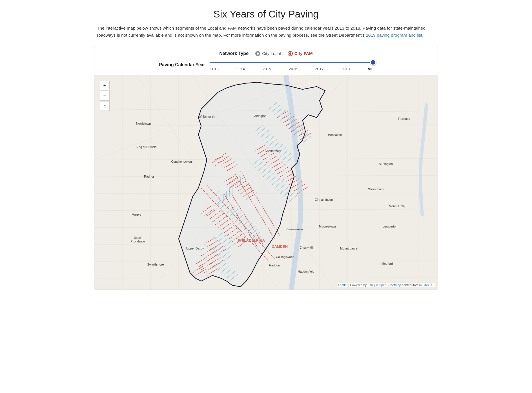  Describe the element at coordinates (234, 54) in the screenshot. I see `network-type-label: Network Type` at that location.